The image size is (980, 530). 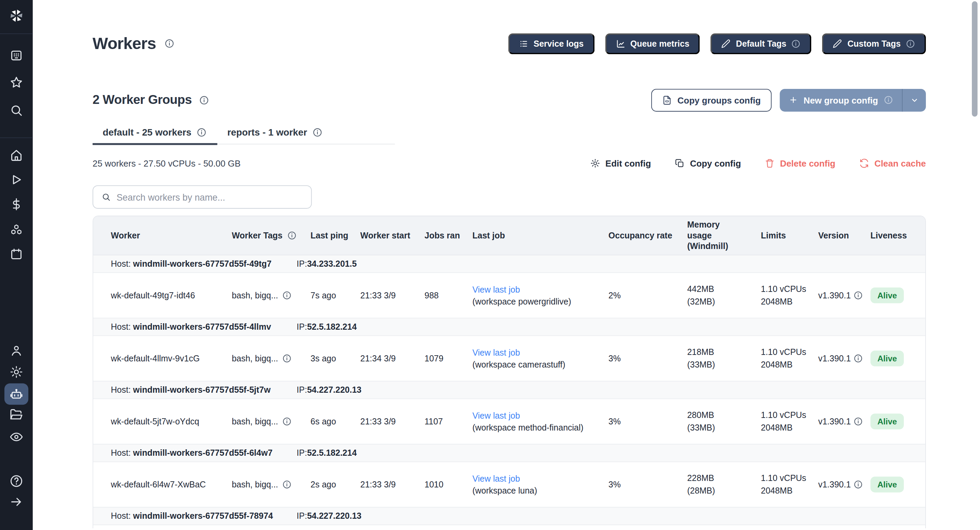 What do you see at coordinates (203, 516) in the screenshot?
I see `host-name: windmill-workers-67757d55f-78974` at bounding box center [203, 516].